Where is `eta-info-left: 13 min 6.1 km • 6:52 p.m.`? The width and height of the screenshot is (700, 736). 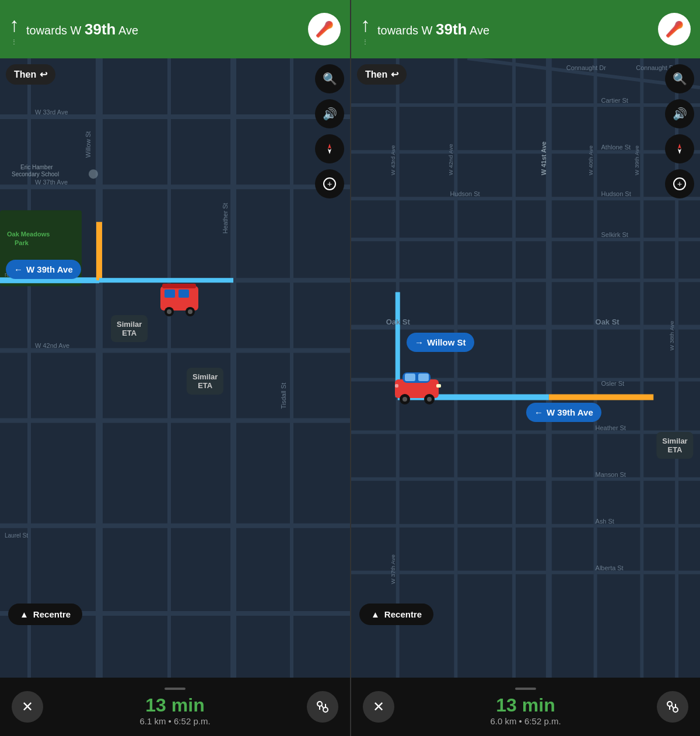 eta-info-left: 13 min 6.1 km • 6:52 p.m. is located at coordinates (175, 707).